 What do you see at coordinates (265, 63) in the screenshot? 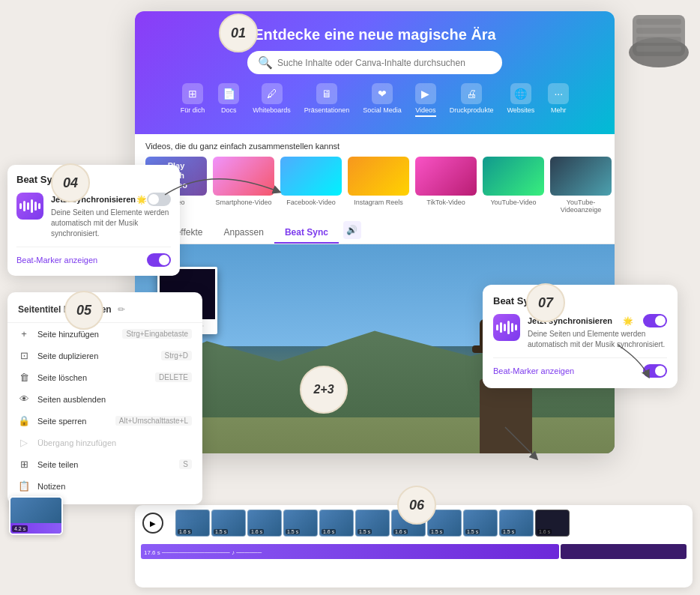
I see `search-icon: 🔍` at bounding box center [265, 63].